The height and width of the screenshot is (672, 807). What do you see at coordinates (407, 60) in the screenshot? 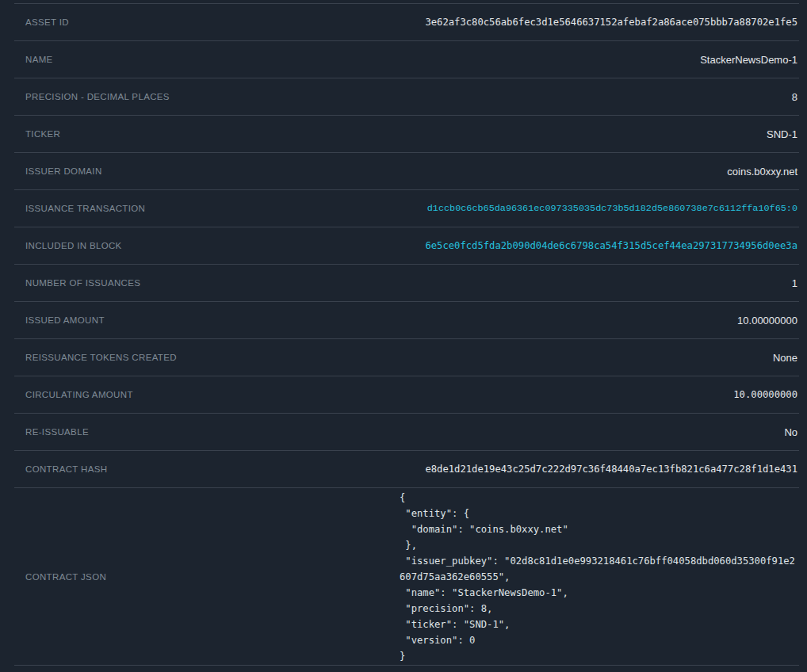
I see `row-name: NAME StackerNewsDemo-1` at bounding box center [407, 60].